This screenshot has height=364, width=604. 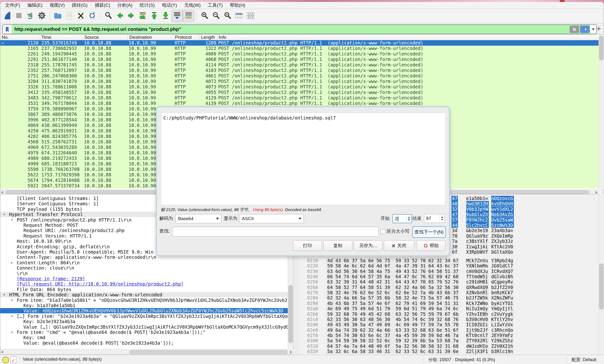 What do you see at coordinates (147, 322) in the screenshot?
I see `detail-line: Key: b2e3e1923a4b3a` at bounding box center [147, 322].